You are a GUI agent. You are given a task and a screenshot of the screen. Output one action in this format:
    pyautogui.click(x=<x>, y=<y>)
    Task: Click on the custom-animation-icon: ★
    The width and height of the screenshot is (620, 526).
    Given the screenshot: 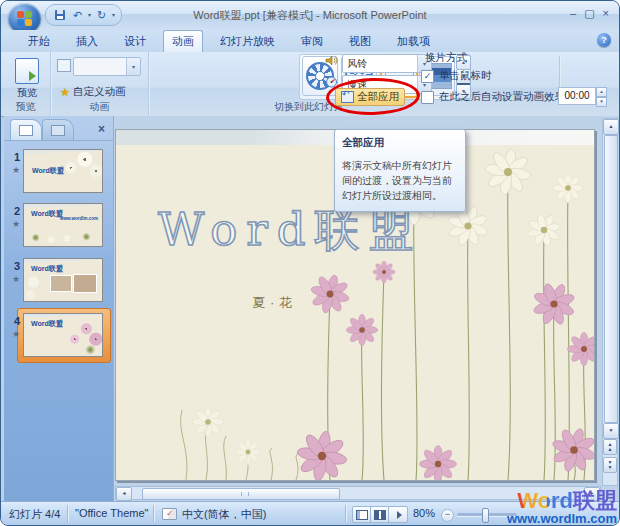 What is the action you would take?
    pyautogui.click(x=65, y=92)
    